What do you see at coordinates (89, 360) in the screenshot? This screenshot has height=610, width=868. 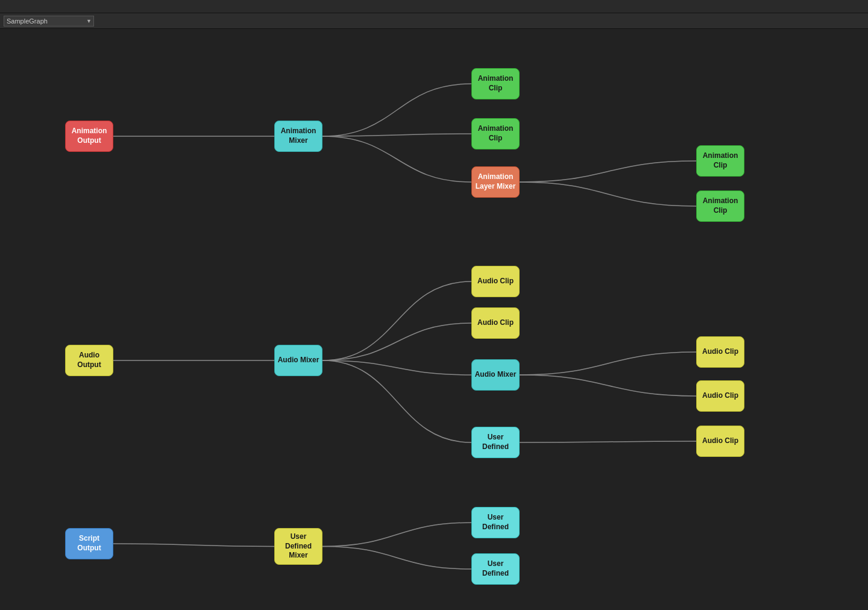 I see `node-audio-output: Audio Output` at bounding box center [89, 360].